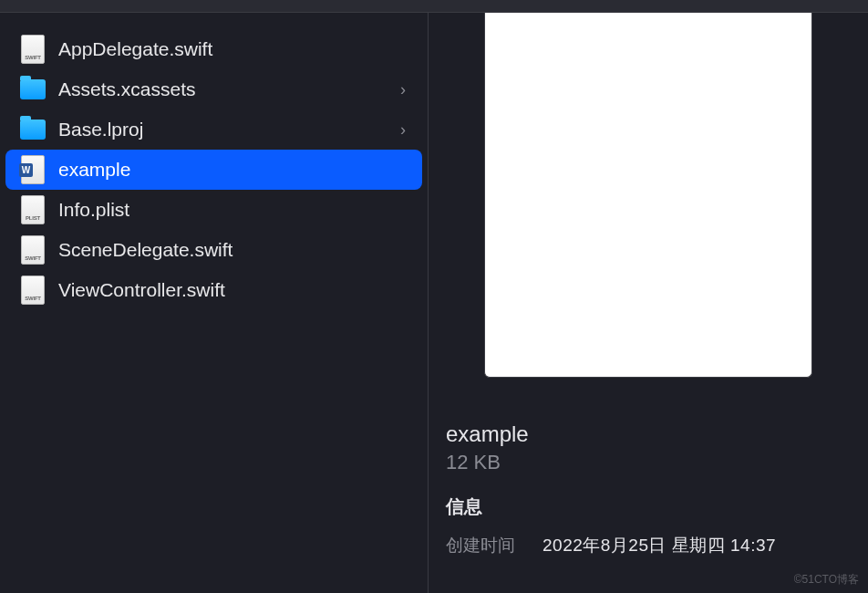  I want to click on window-toolbar, so click(434, 6).